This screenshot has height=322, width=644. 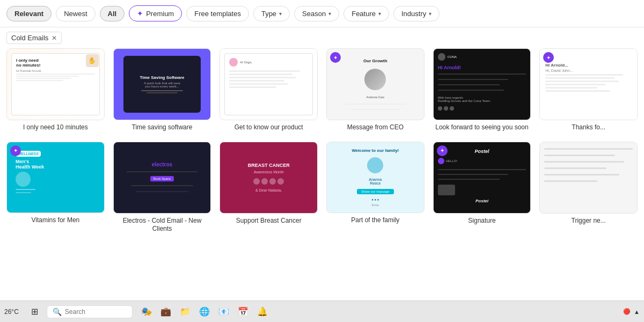 What do you see at coordinates (75, 14) in the screenshot?
I see `newest-tab: Newest` at bounding box center [75, 14].